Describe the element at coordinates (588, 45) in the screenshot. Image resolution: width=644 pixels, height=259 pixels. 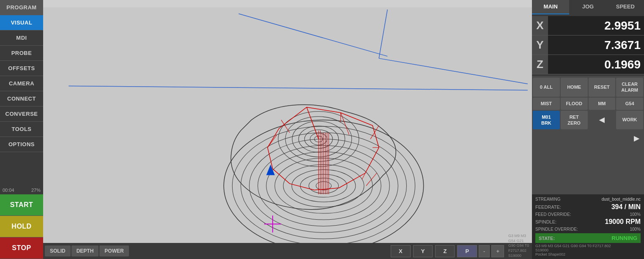
I see `coordinates-block: X 2.9951 Y 7.3671 Z 0.1969` at that location.